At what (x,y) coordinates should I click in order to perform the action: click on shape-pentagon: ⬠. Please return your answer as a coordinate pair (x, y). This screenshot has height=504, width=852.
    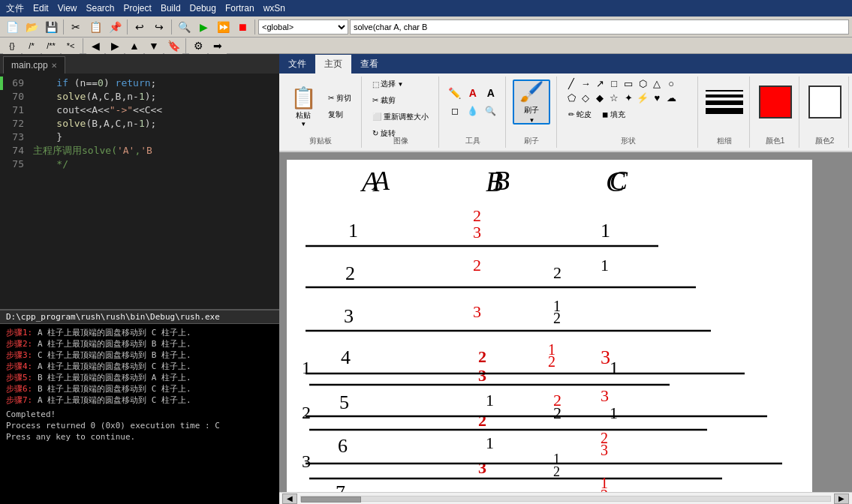
    Looking at the image, I should click on (571, 98).